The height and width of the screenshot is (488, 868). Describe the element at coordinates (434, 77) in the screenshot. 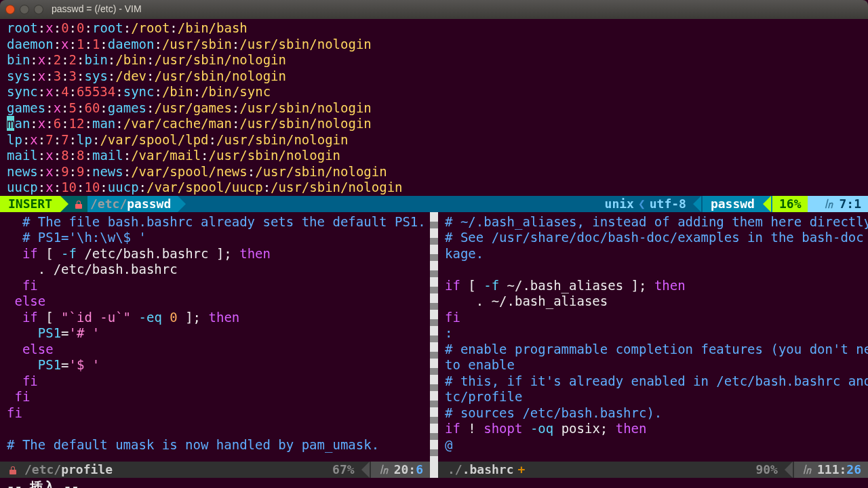

I see `passwd-line: sys:x:3:3:sys:/dev:/usr/sbin/nologin` at that location.